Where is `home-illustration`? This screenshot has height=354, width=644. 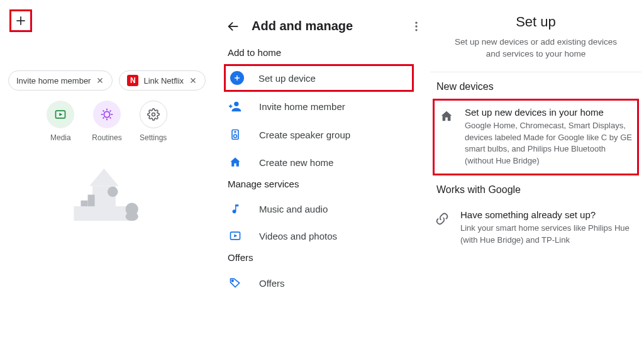
home-illustration is located at coordinates (107, 192).